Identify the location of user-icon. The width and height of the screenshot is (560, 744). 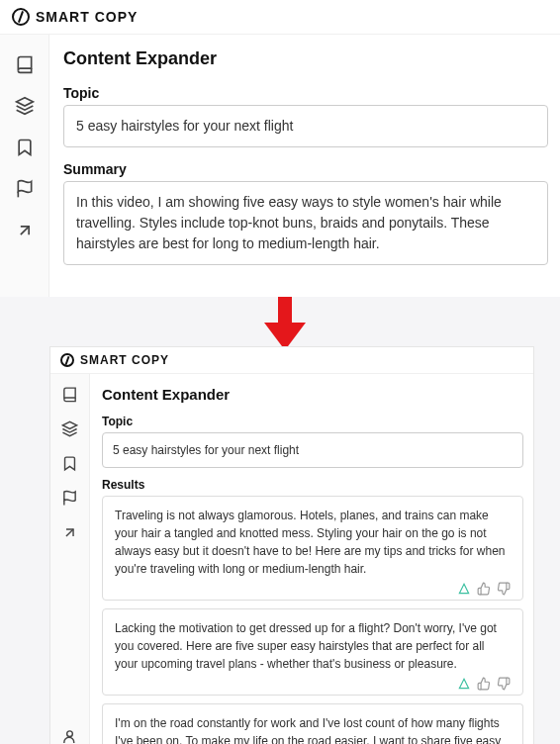
(69, 736).